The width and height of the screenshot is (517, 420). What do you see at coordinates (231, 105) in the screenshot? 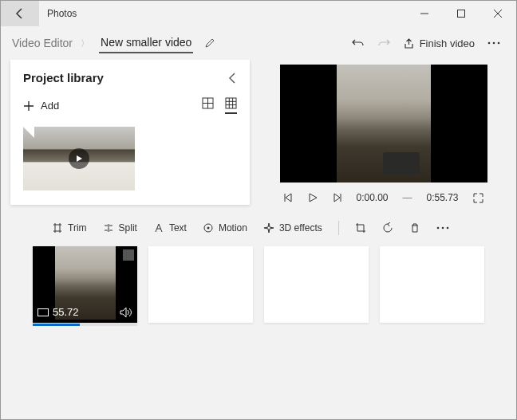
I see `view-small-button` at bounding box center [231, 105].